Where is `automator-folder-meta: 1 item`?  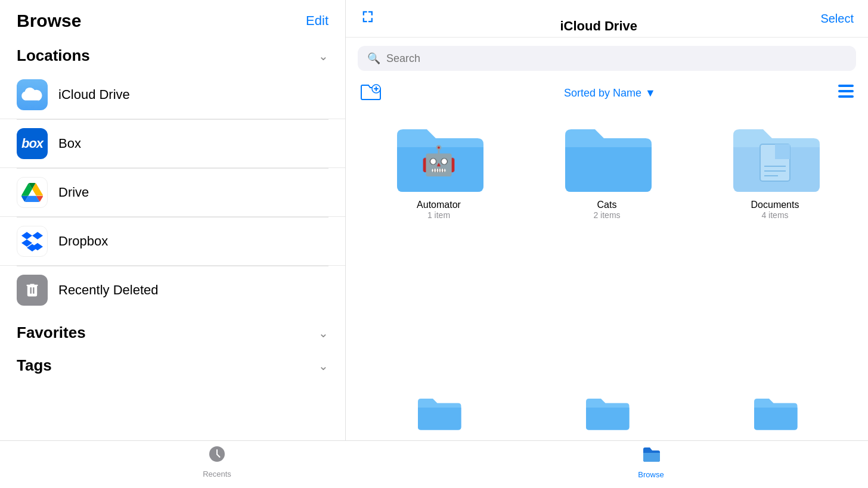 automator-folder-meta: 1 item is located at coordinates (439, 215).